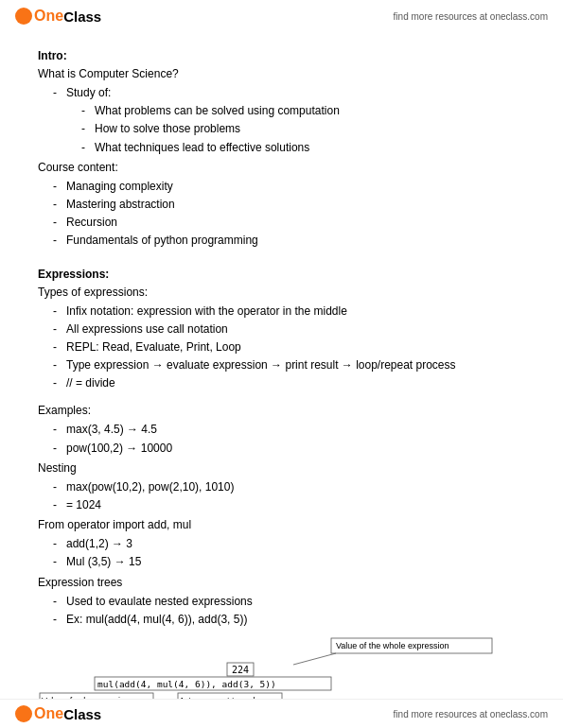  What do you see at coordinates (282, 582) in the screenshot?
I see `expression-trees-label: Expression trees` at bounding box center [282, 582].